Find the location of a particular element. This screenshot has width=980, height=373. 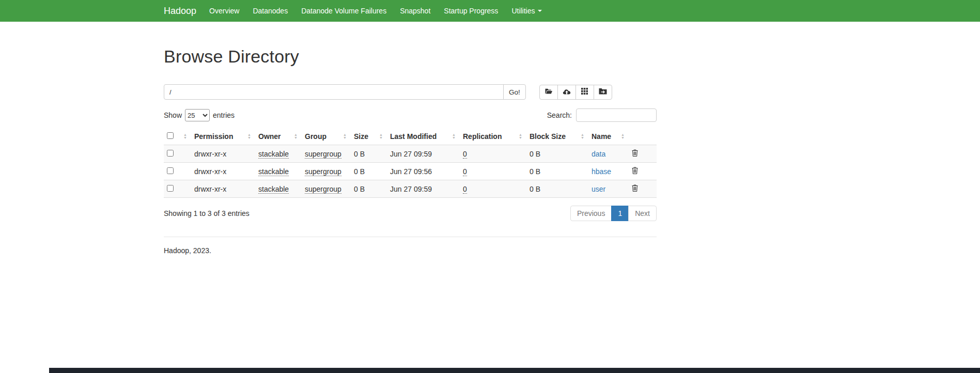

table-footer: Showing 1 to 3 of 3 entries Previous 1 N… is located at coordinates (410, 213).